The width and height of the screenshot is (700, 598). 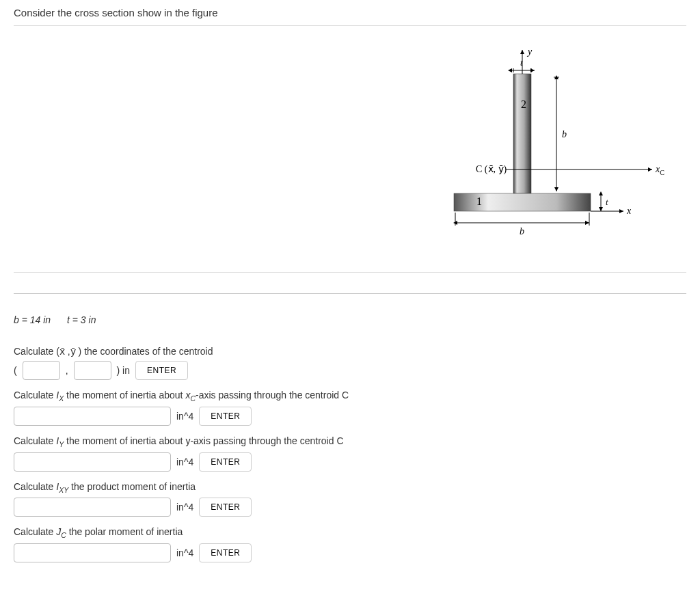 What do you see at coordinates (226, 507) in the screenshot?
I see `q4-enter-button: ENTER` at bounding box center [226, 507].